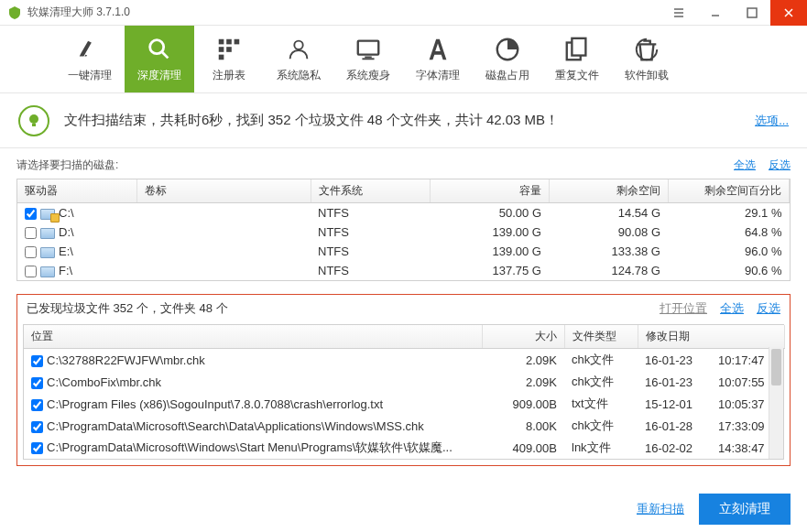 This screenshot has height=532, width=807. Describe the element at coordinates (214, 405) in the screenshot. I see `file-path: C:\Program Files (x86)\SogouInput\7.8.0.…` at that location.